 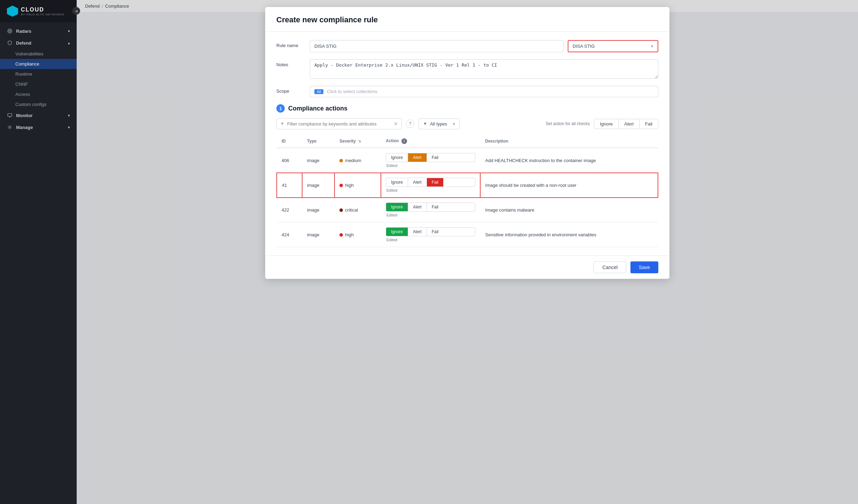 What do you see at coordinates (38, 105) in the screenshot?
I see `sidebar-item-custom-configs: Custom configs` at bounding box center [38, 105].